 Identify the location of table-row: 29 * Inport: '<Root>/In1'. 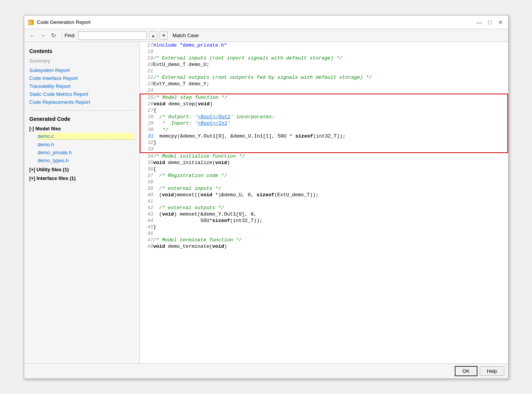
(324, 124).